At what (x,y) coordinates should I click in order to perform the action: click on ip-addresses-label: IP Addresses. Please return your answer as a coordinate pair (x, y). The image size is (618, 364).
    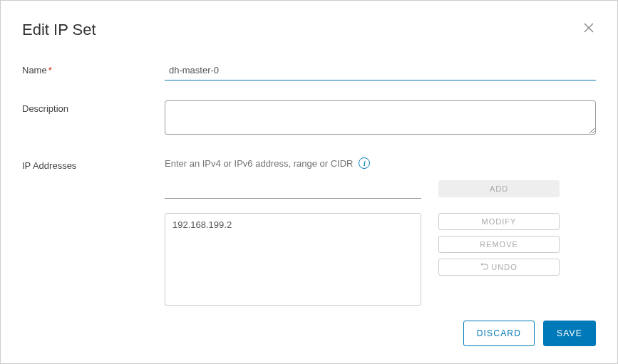
    Looking at the image, I should click on (93, 232).